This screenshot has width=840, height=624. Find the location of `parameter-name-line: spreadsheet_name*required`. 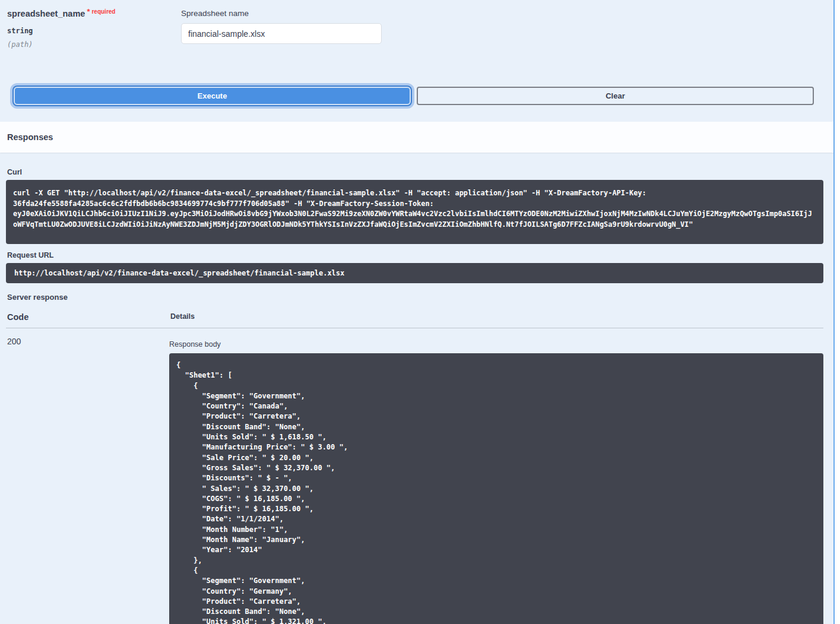

parameter-name-line: spreadsheet_name*required is located at coordinates (94, 14).